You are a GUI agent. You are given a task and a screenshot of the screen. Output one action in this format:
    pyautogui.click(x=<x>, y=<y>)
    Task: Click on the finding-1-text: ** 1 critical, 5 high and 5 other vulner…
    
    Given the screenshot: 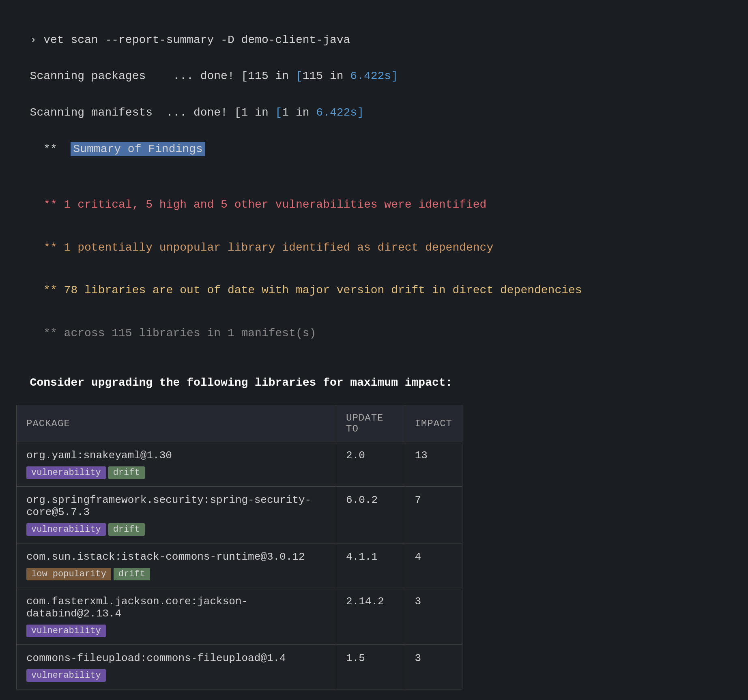 What is the action you would take?
    pyautogui.click(x=258, y=204)
    